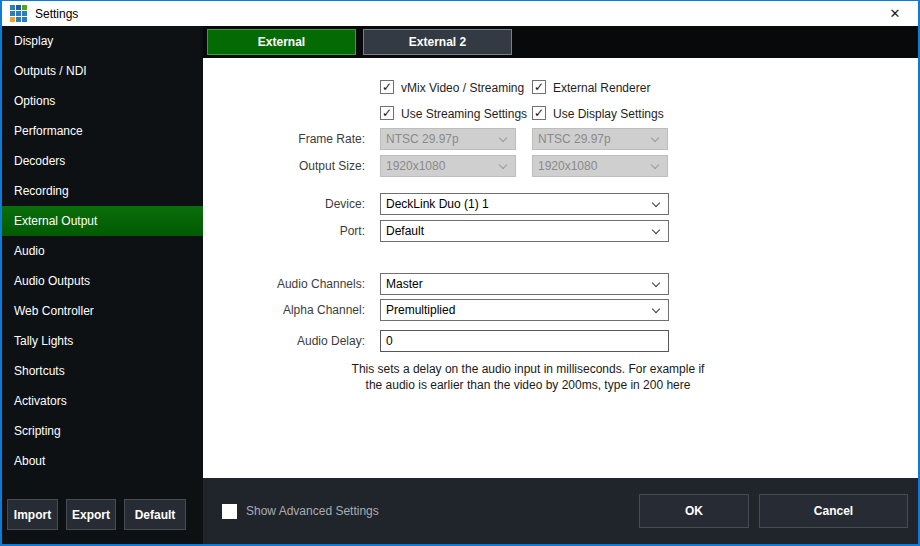 The width and height of the screenshot is (920, 546). Describe the element at coordinates (230, 512) in the screenshot. I see `show-advanced-settings-checkbox` at that location.